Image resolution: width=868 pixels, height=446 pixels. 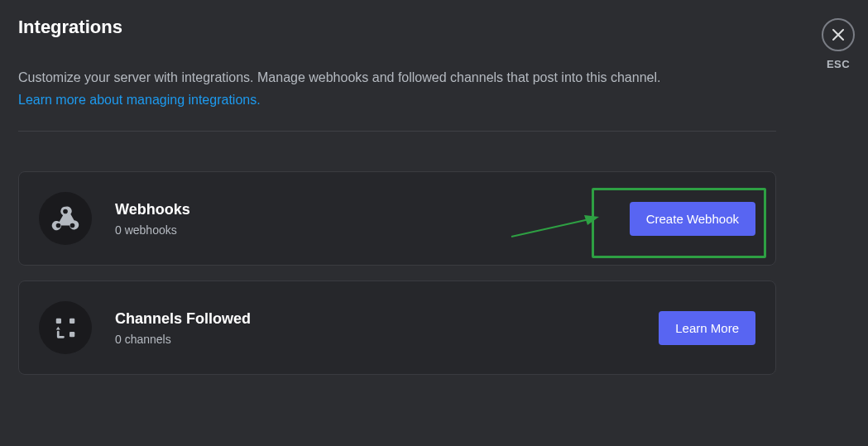 I want to click on webhooks-text: Webhooks 0 webhooks, so click(x=372, y=218).